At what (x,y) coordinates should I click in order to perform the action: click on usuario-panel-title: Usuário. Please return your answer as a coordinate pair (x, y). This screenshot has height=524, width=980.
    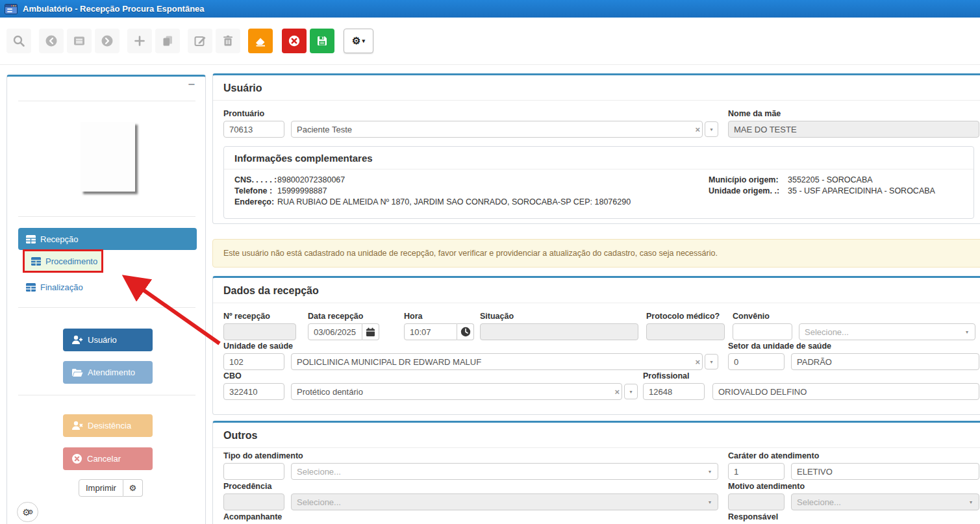
    Looking at the image, I should click on (596, 88).